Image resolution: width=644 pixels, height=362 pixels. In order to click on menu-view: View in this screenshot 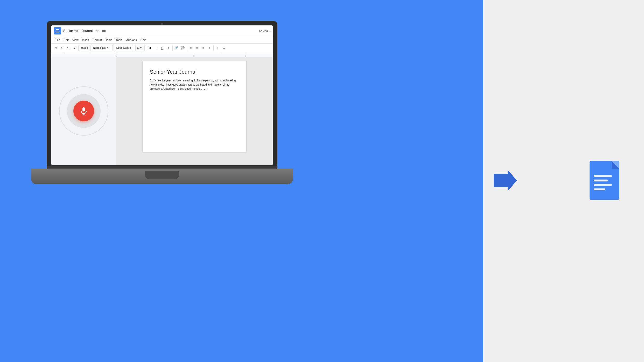, I will do `click(75, 40)`.